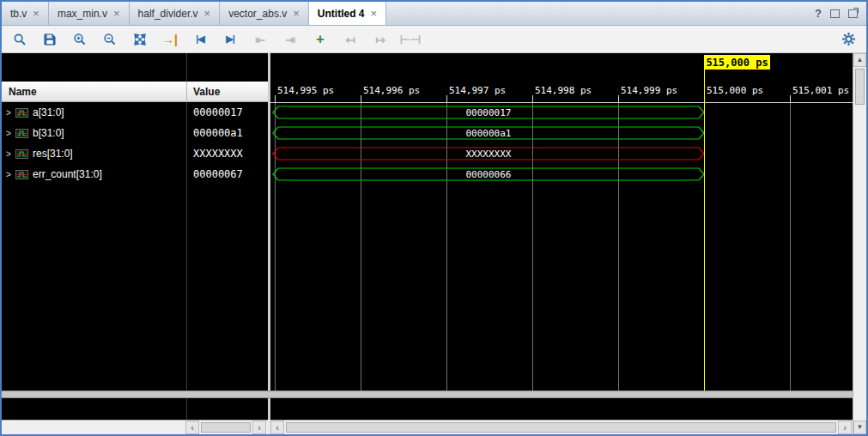 This screenshot has width=868, height=436. I want to click on tab-label: Untitled 4, so click(342, 14).